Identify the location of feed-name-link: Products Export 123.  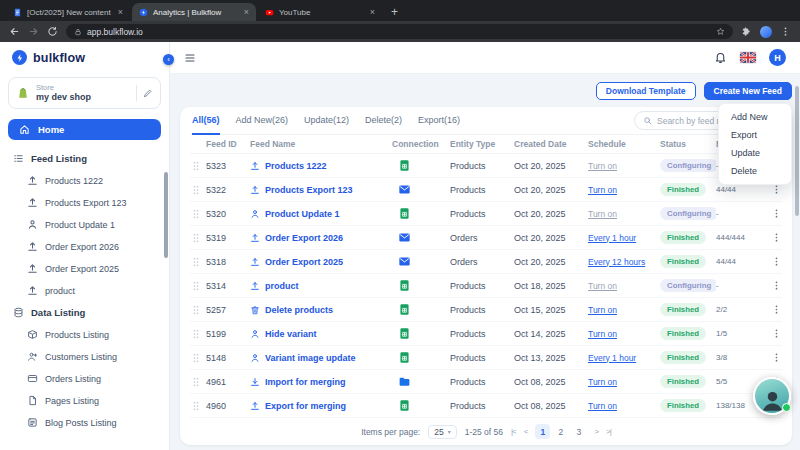
(321, 190).